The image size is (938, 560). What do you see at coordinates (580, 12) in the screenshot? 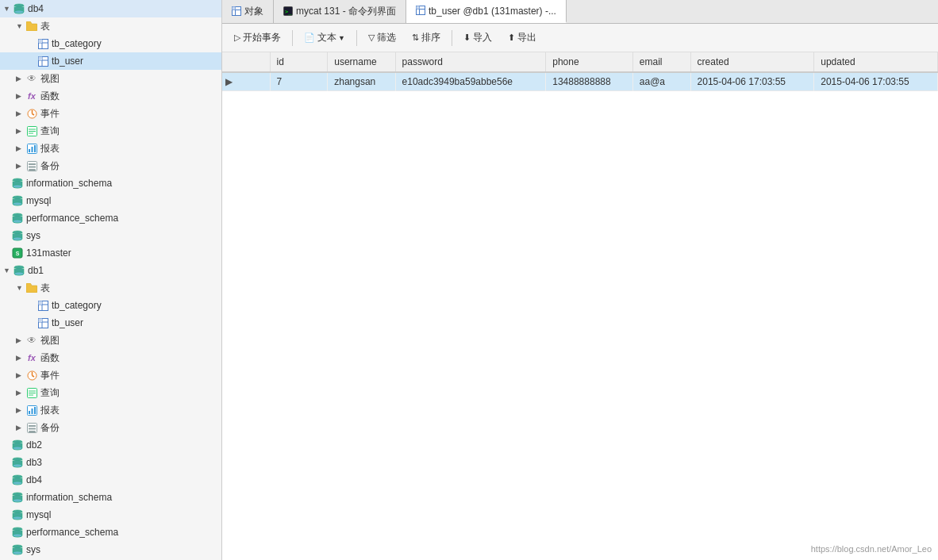
I see `tab-bar: 对象>_mycat 131 - 命令列界面tb_user @db1 (131ma…` at bounding box center [580, 12].